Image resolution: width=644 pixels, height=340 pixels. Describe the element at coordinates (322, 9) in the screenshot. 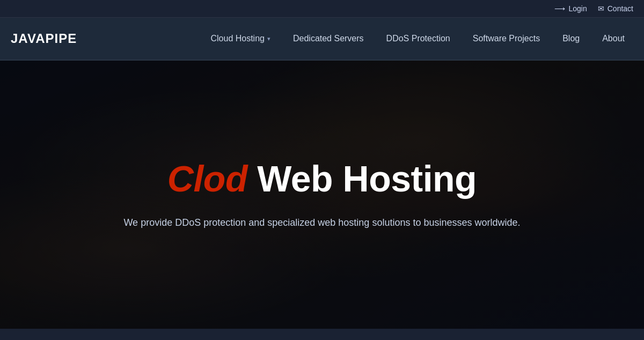

I see `top-bar: ⟶ Login ✉ Contact` at that location.